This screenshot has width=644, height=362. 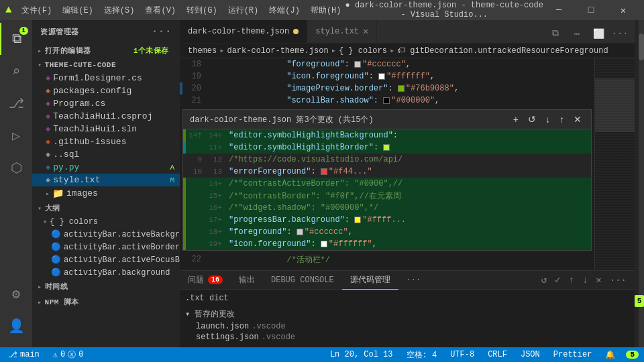 What do you see at coordinates (366, 31) in the screenshot?
I see `tab-close-icon: ✕` at bounding box center [366, 31].